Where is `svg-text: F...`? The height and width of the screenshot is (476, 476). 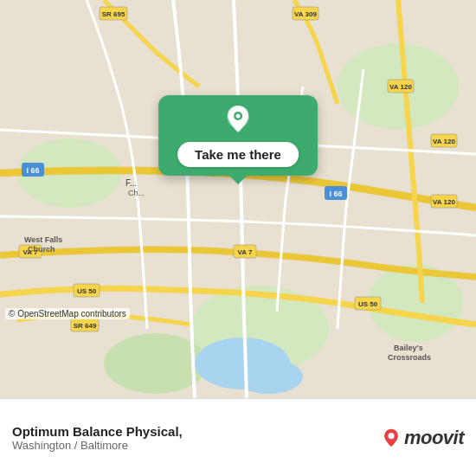
svg-text: F... is located at coordinates (132, 183).